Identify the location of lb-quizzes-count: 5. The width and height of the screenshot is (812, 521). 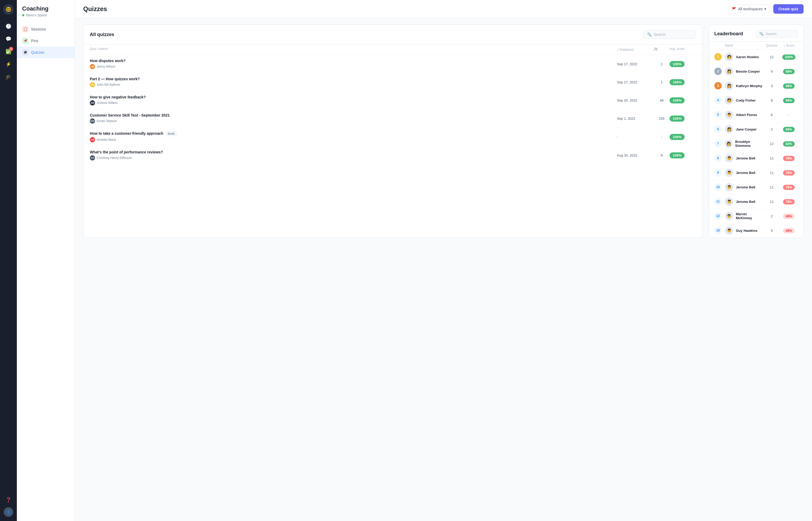
(772, 231).